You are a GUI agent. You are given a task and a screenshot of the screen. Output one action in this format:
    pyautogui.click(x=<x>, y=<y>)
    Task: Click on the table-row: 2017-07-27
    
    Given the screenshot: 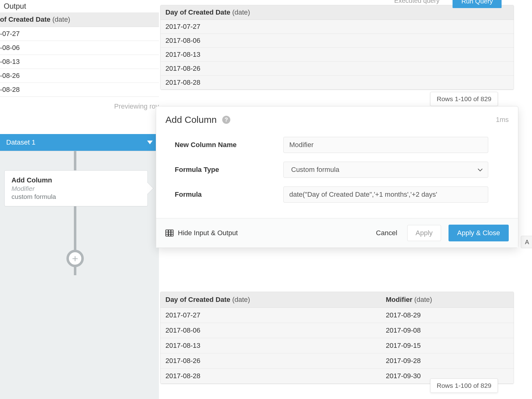 What is the action you would take?
    pyautogui.click(x=337, y=27)
    